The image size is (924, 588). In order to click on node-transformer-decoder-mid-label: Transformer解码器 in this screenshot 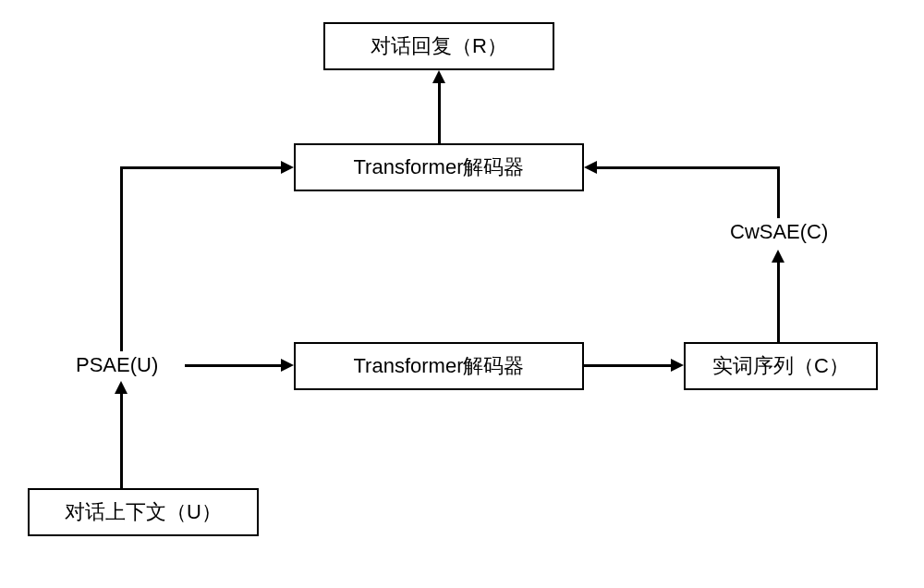, I will do `click(440, 366)`.